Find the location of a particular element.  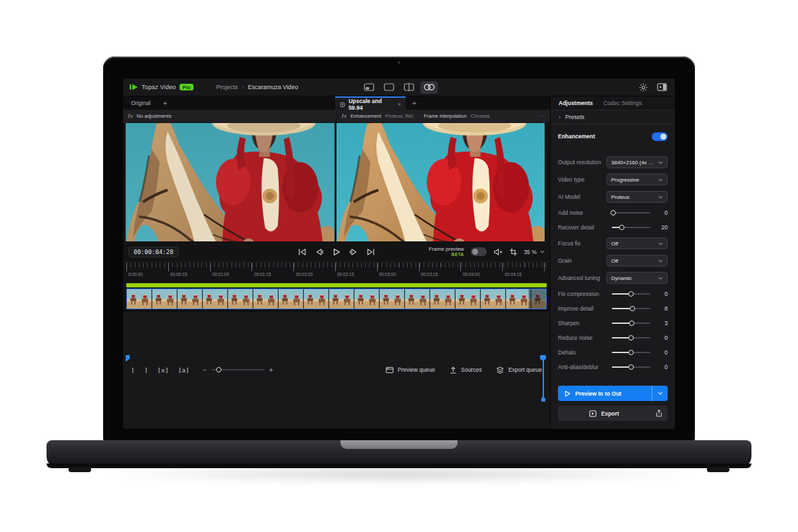

zoom-slider-track is located at coordinates (238, 370).